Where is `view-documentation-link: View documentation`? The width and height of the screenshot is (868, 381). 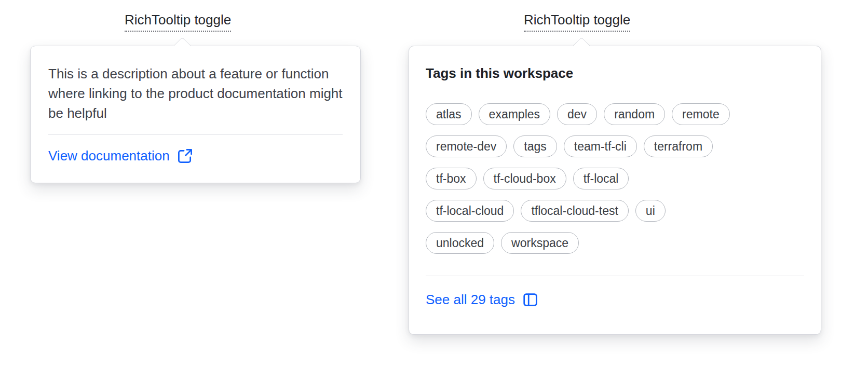
view-documentation-link: View documentation is located at coordinates (120, 156).